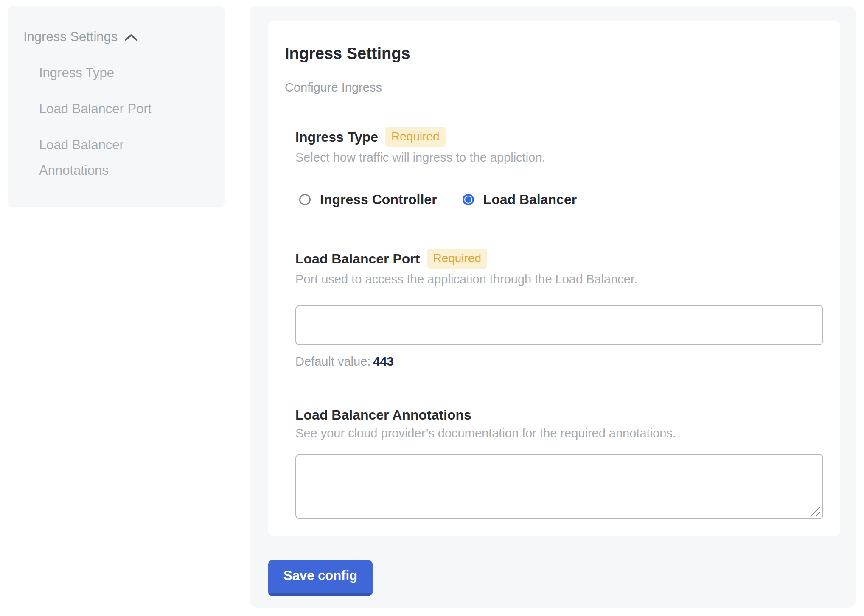  Describe the element at coordinates (554, 53) in the screenshot. I see `page-title: Ingress Settings` at that location.